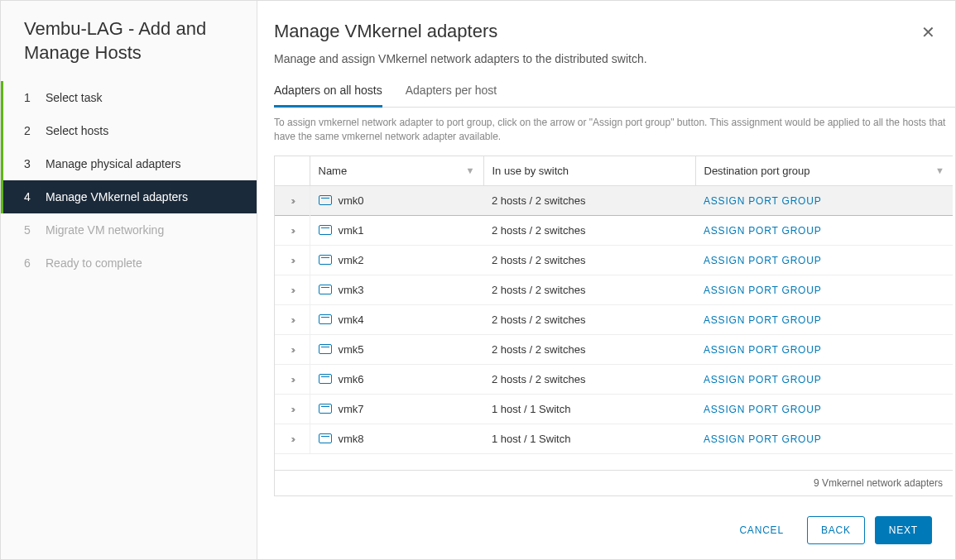 Image resolution: width=956 pixels, height=560 pixels. What do you see at coordinates (614, 200) in the screenshot?
I see `table-row: ››vmk02 hosts / 2 switchesASSIGN PORT GR…` at bounding box center [614, 200].